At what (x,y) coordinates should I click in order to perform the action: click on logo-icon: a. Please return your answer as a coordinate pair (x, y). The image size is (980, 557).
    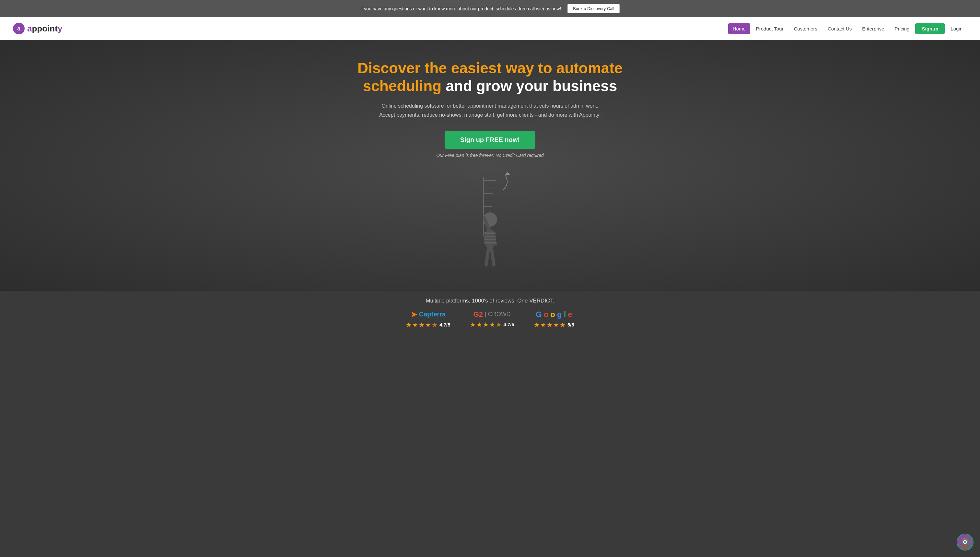
    Looking at the image, I should click on (19, 28).